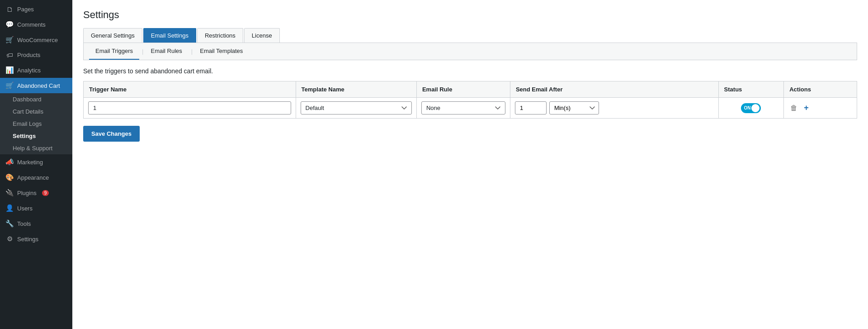  I want to click on sidebar-item-appearance-label: Appearance, so click(33, 177).